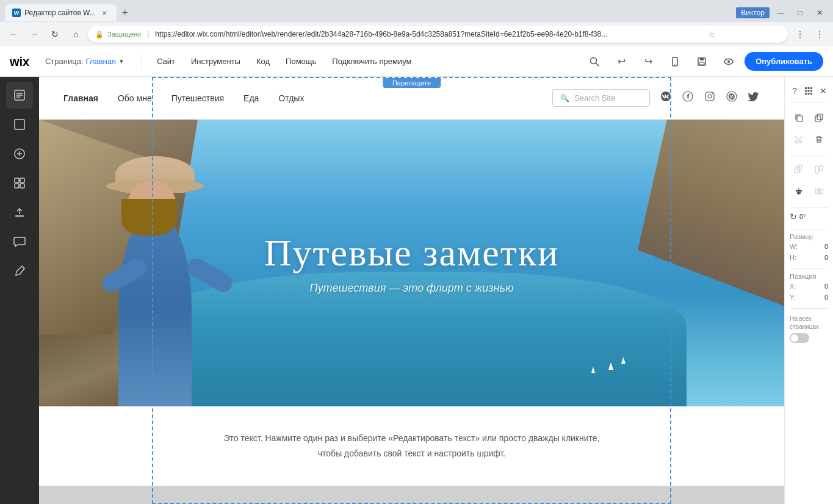  Describe the element at coordinates (198, 98) in the screenshot. I see `nav-travel: Путешествия` at that location.